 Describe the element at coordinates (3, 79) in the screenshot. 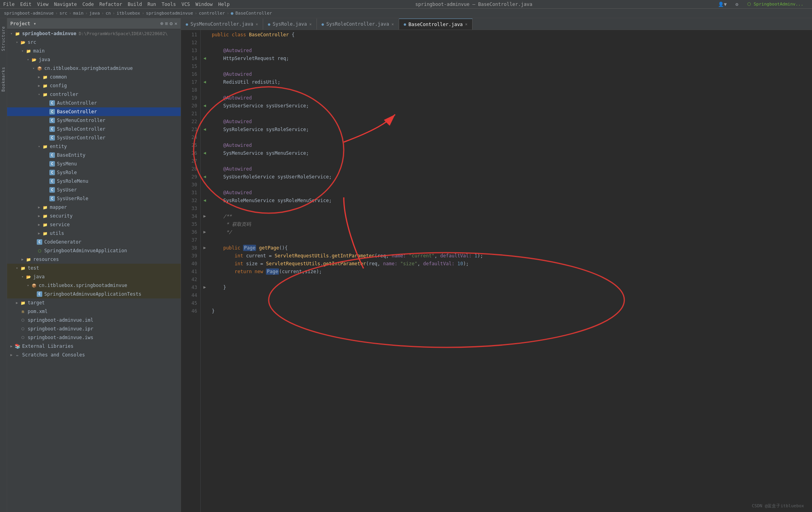

I see `bookmarks-tab-label: Bookmarks` at that location.